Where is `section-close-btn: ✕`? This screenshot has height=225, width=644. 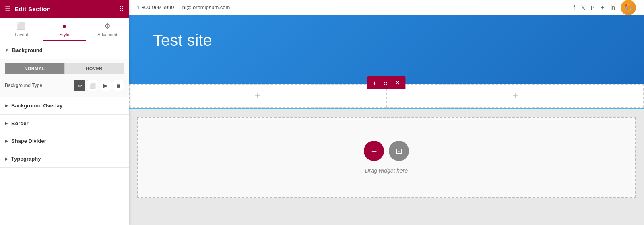 section-close-btn: ✕ is located at coordinates (398, 83).